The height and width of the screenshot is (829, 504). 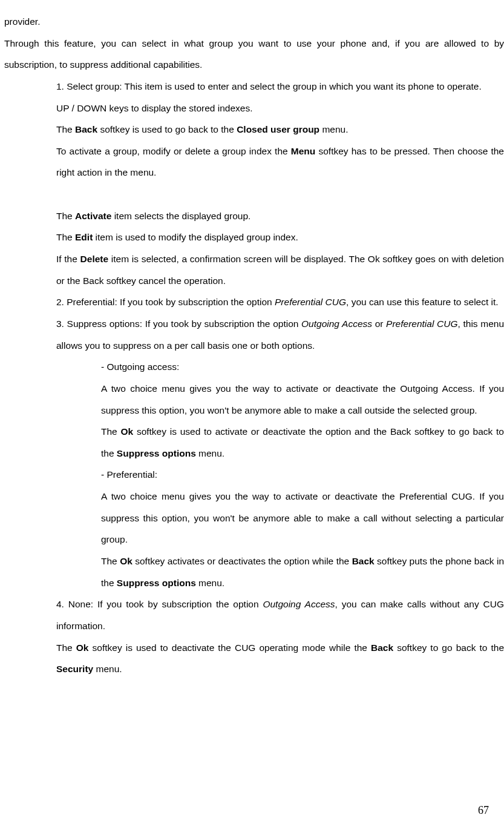 What do you see at coordinates (483, 810) in the screenshot?
I see `page-number: 67` at bounding box center [483, 810].